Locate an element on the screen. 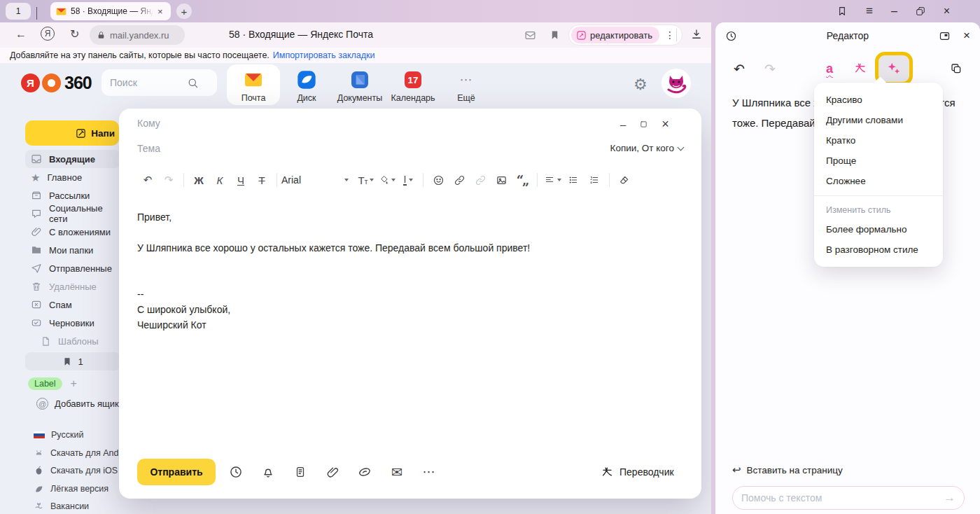 This screenshot has width=980, height=514. edit-button: редактировать is located at coordinates (615, 35).